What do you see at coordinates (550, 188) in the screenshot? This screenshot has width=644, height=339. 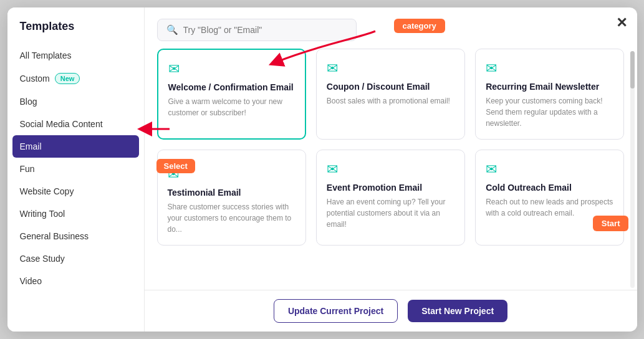 I see `card-title: Cold Outreach Email` at bounding box center [550, 188].